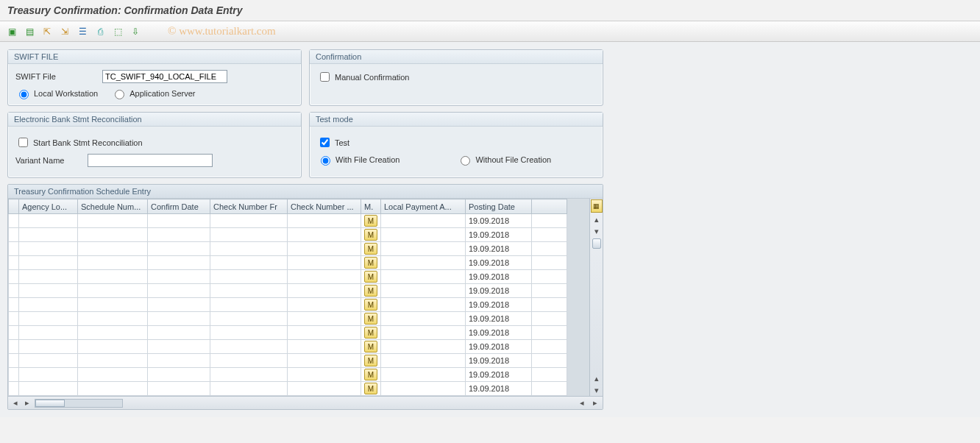  I want to click on swift-file-input, so click(165, 77).